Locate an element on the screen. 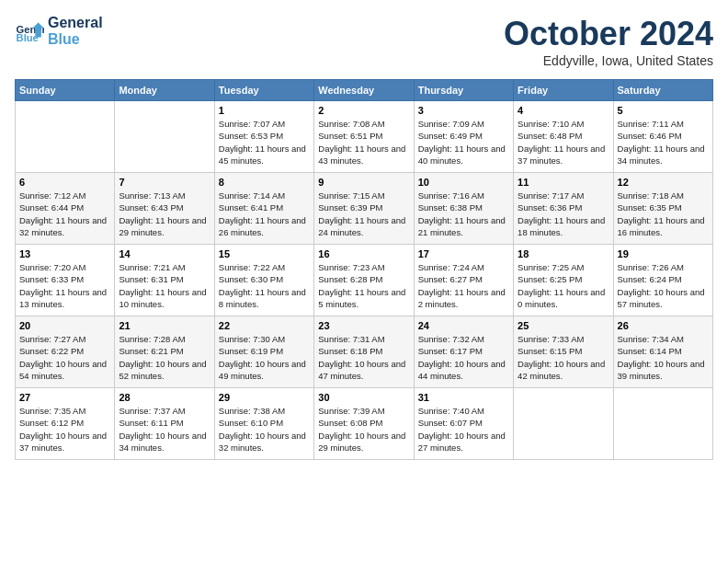  day-number: 16 is located at coordinates (364, 254).